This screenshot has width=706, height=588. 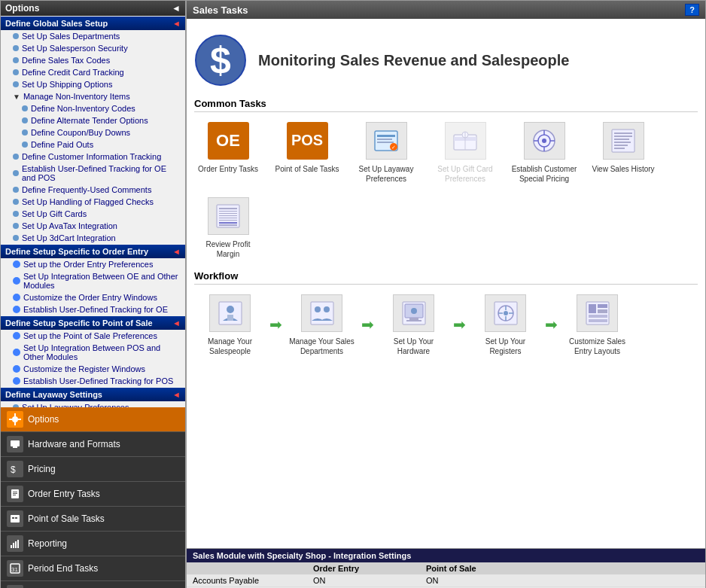 I want to click on sidebar-item-pos-integration: Set Up Integration Between POS and Other…, so click(x=93, y=352).